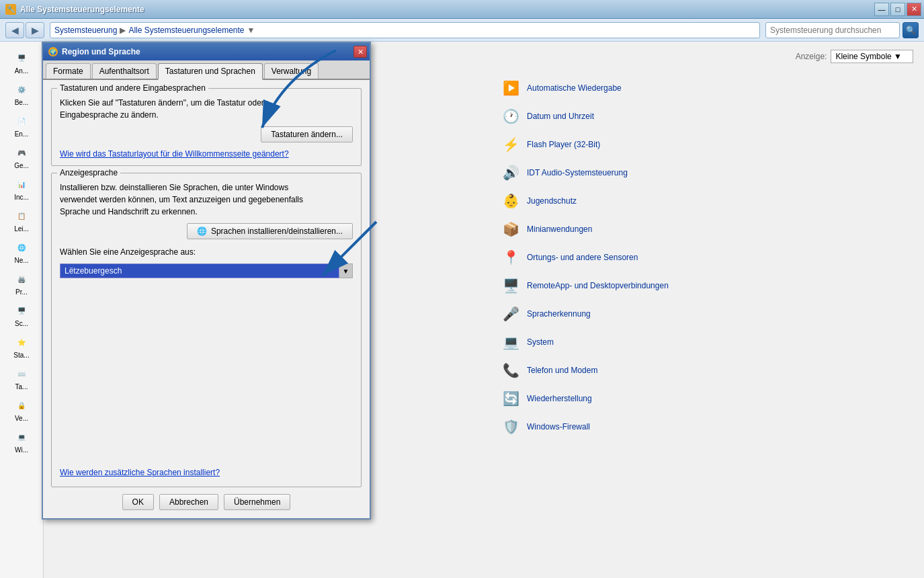  I want to click on sidebar-icon: ⭐, so click(22, 342).